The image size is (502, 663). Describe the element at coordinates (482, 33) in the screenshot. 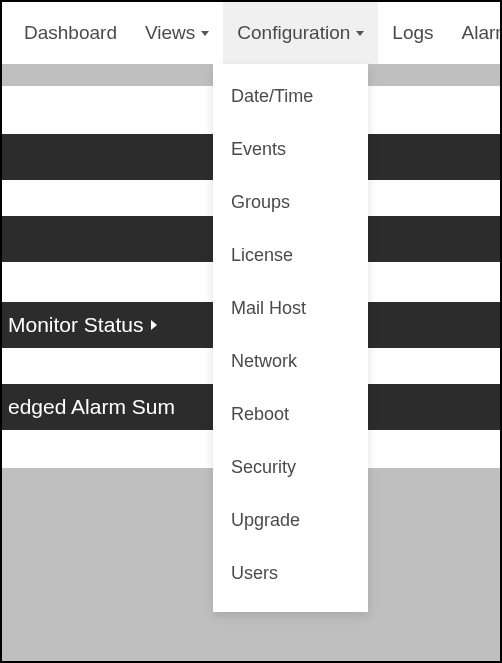

I see `nav-alarms-label: Alarms` at that location.